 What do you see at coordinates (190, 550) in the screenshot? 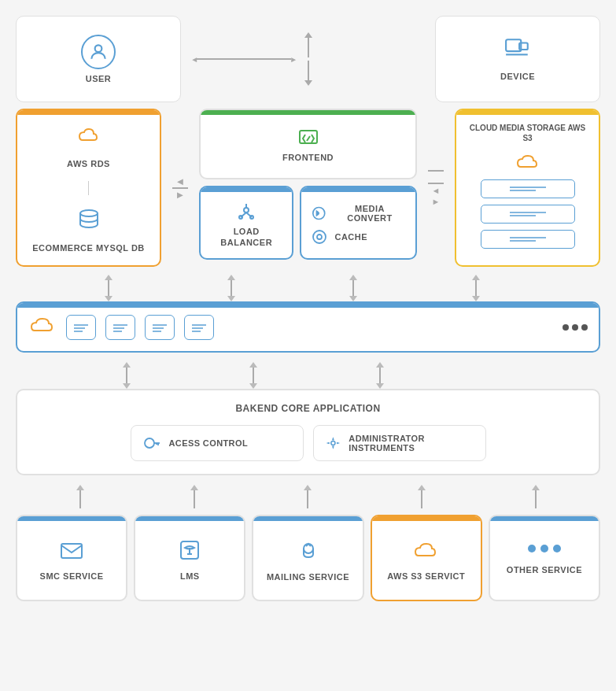
I see `lms-icon` at bounding box center [190, 550].